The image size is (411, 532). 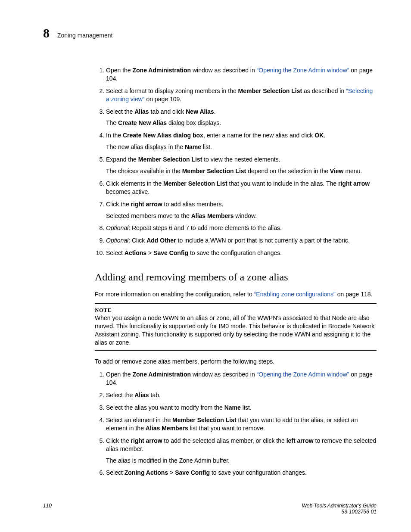 I want to click on page-number: 110, so click(x=47, y=509).